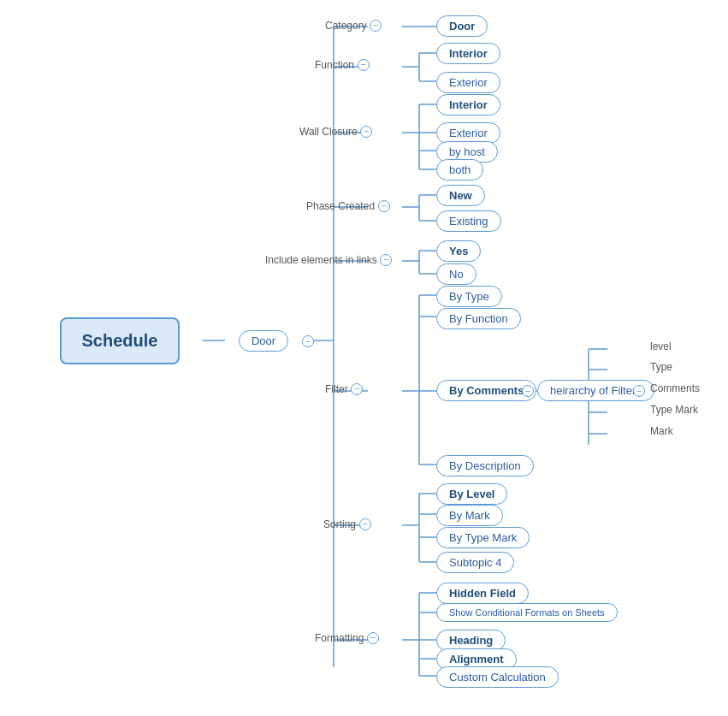  What do you see at coordinates (498, 678) in the screenshot?
I see `customcalc-node: Custom Calculation` at bounding box center [498, 678].